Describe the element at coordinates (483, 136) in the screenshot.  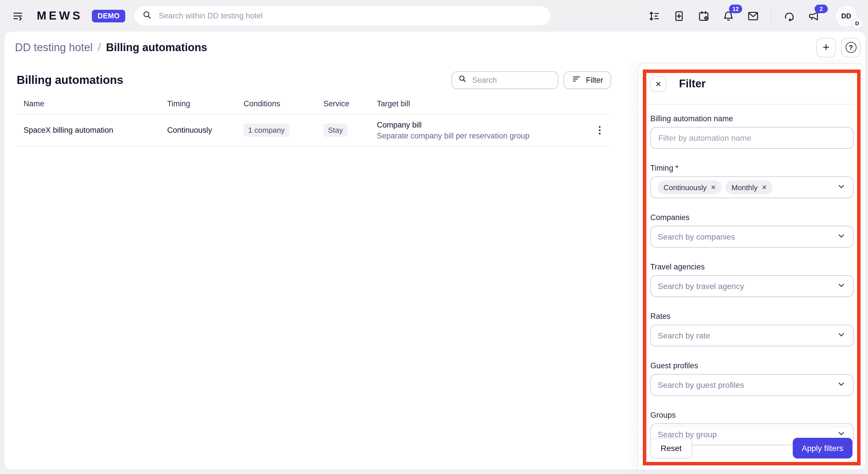
I see `target-bill-subtitle: Separate company bill per reservation gr…` at that location.